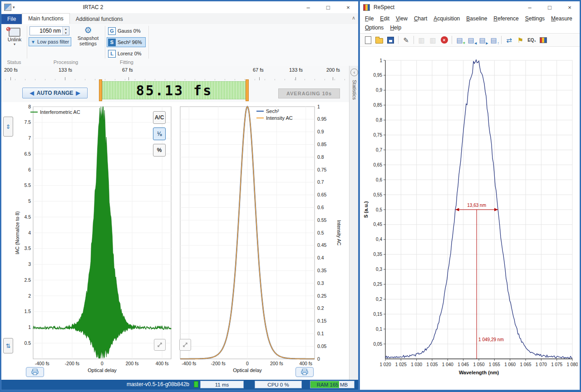  What do you see at coordinates (367, 7) in the screenshot?
I see `respect-app-icon` at bounding box center [367, 7].